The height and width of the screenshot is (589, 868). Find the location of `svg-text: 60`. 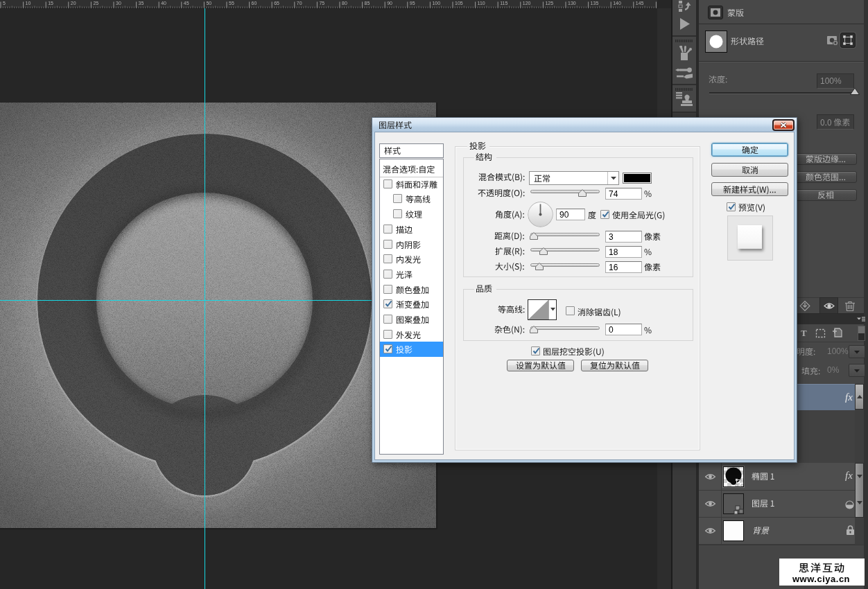

svg-text: 60 is located at coordinates (254, 3).